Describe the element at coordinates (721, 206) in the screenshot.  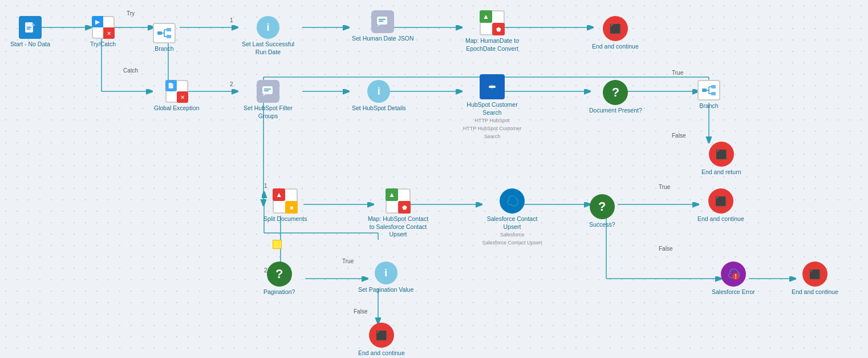
I see `end-continue-2-node: ⬛ End and continue` at that location.